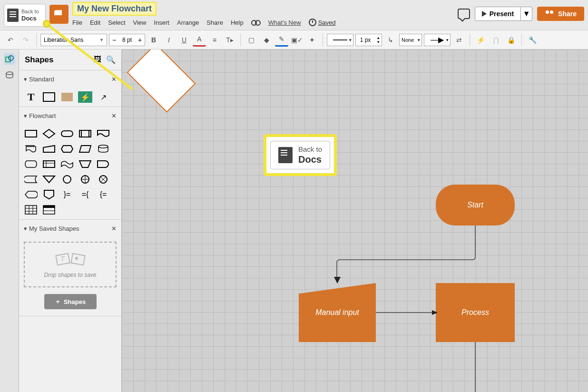  What do you see at coordinates (369, 40) in the screenshot?
I see `line-width-control: ▴▾` at bounding box center [369, 40].